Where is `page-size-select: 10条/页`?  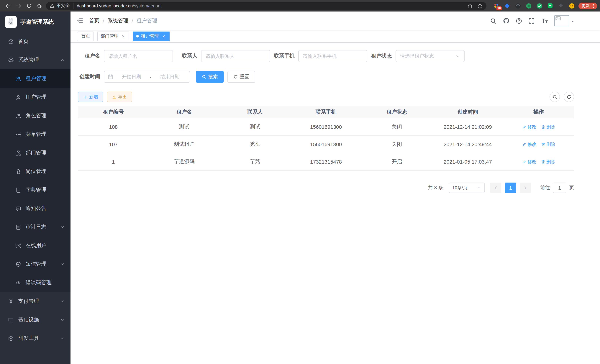
page-size-select: 10条/页 is located at coordinates (467, 188).